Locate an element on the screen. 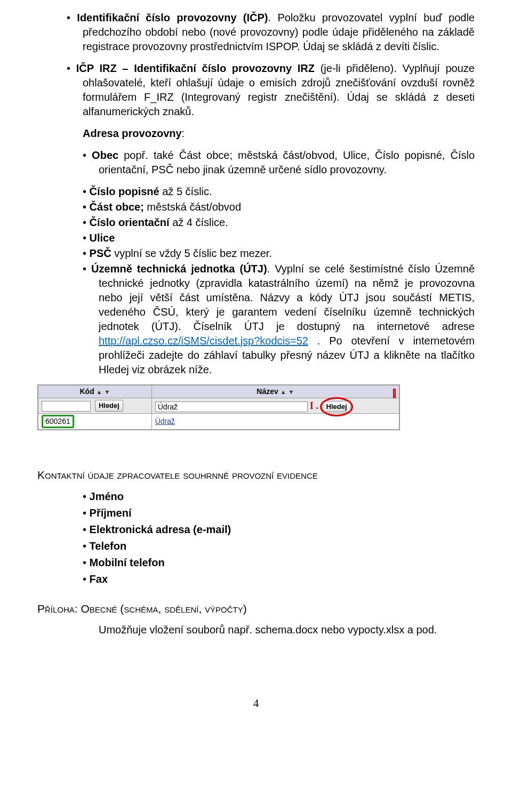 The width and height of the screenshot is (512, 812). co-body: až 4 číslice. is located at coordinates (199, 222).